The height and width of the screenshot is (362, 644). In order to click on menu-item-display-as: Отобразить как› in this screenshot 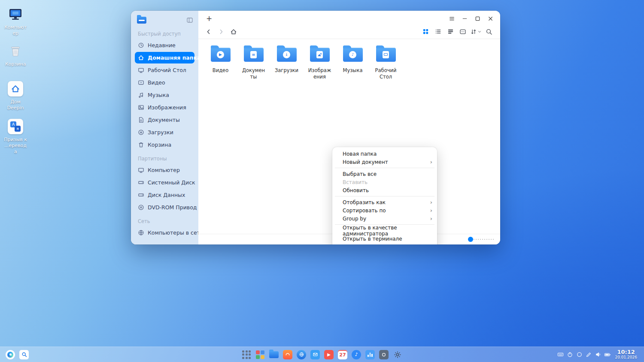, I will do `click(385, 202)`.